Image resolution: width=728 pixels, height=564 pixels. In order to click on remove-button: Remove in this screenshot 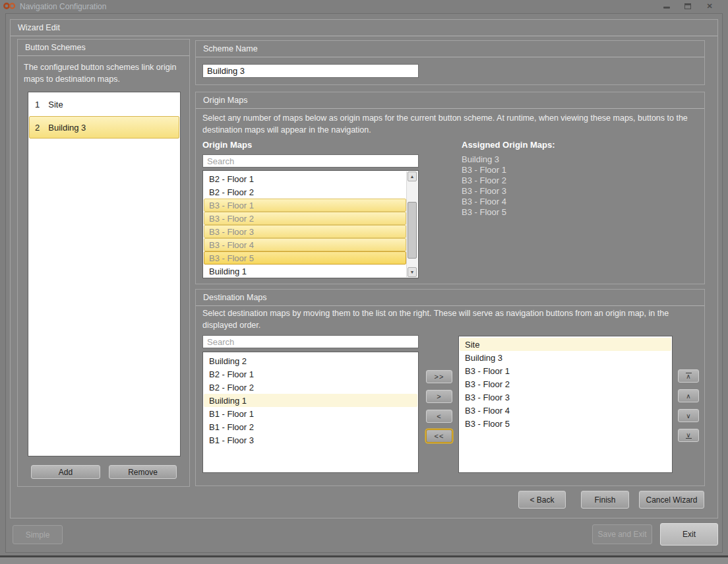, I will do `click(142, 472)`.